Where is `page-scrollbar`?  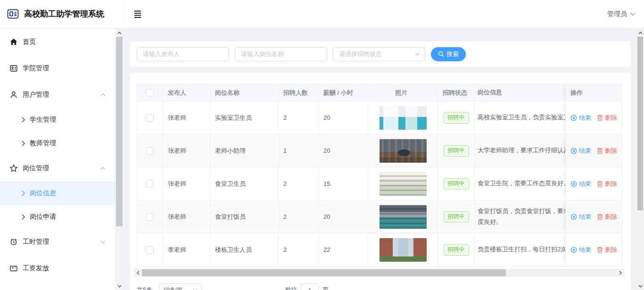
page-scrollbar is located at coordinates (640, 159).